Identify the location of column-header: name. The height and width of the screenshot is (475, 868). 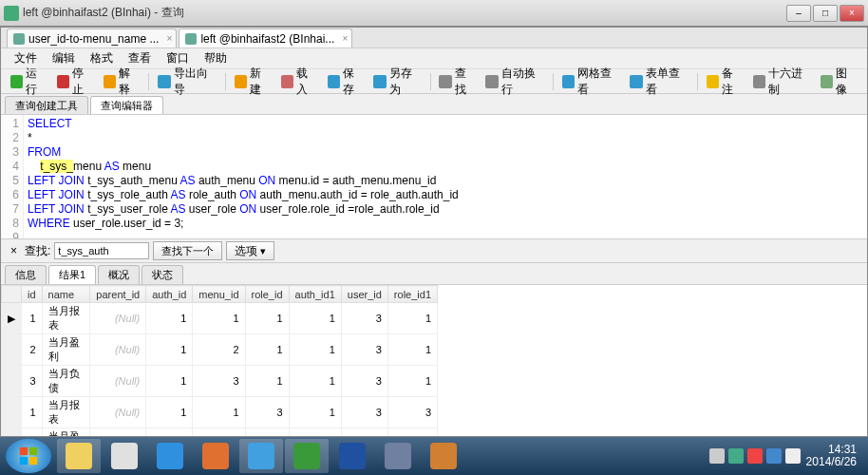
(66, 294).